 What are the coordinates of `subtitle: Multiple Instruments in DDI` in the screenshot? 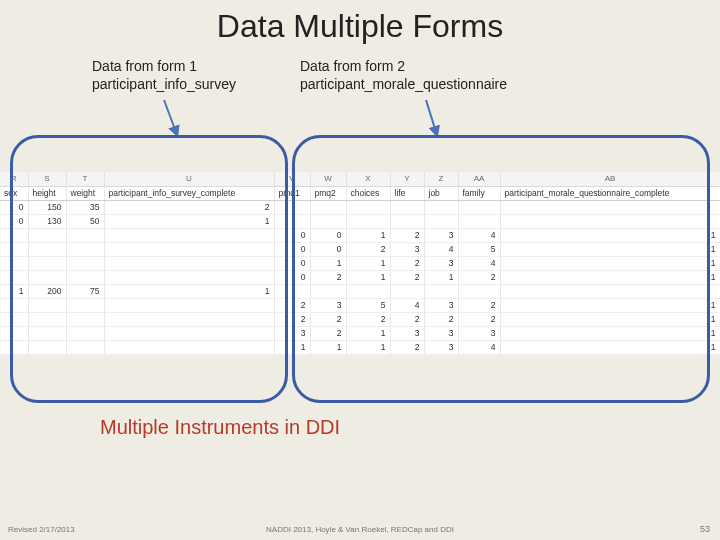 It's located at (220, 428).